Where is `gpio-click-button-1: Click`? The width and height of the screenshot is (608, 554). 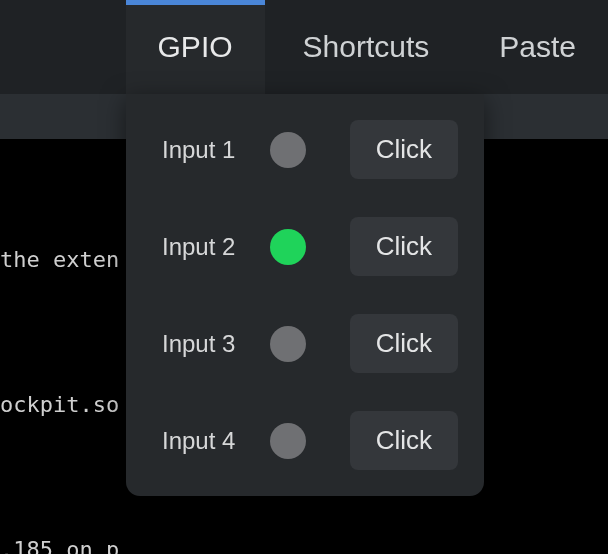
gpio-click-button-1: Click is located at coordinates (404, 150).